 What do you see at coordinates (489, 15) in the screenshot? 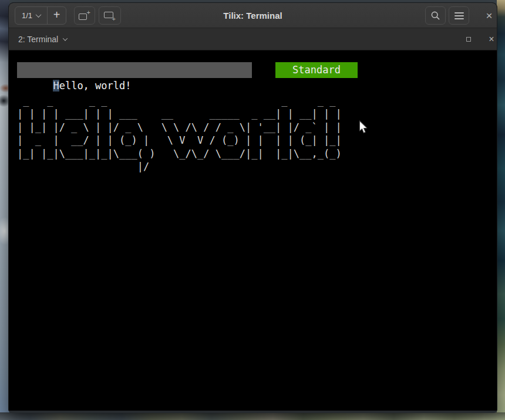
I see `window-close-button: ×` at bounding box center [489, 15].